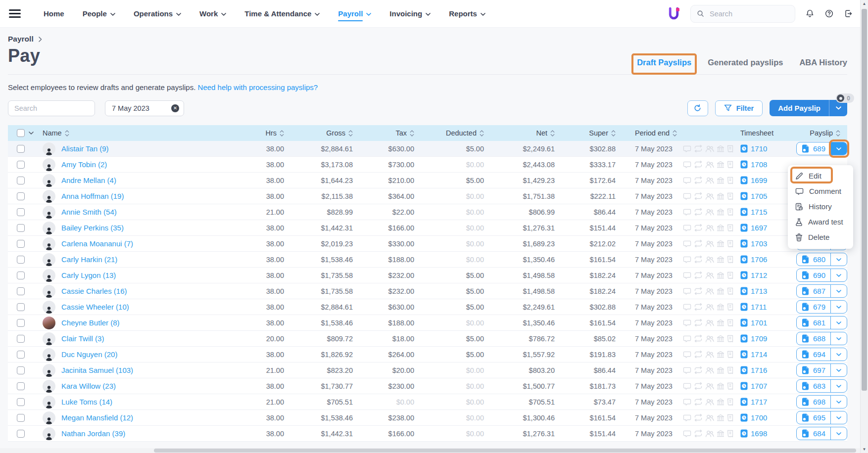  What do you see at coordinates (814, 291) in the screenshot?
I see `payslip-open-button: 687` at bounding box center [814, 291].